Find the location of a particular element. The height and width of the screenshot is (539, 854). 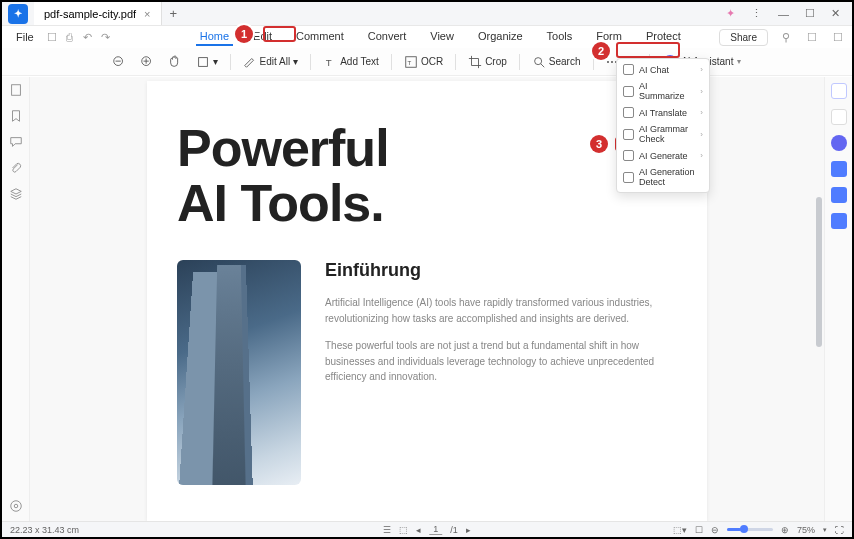

scrollbar-thumb is located at coordinates (819, 272).